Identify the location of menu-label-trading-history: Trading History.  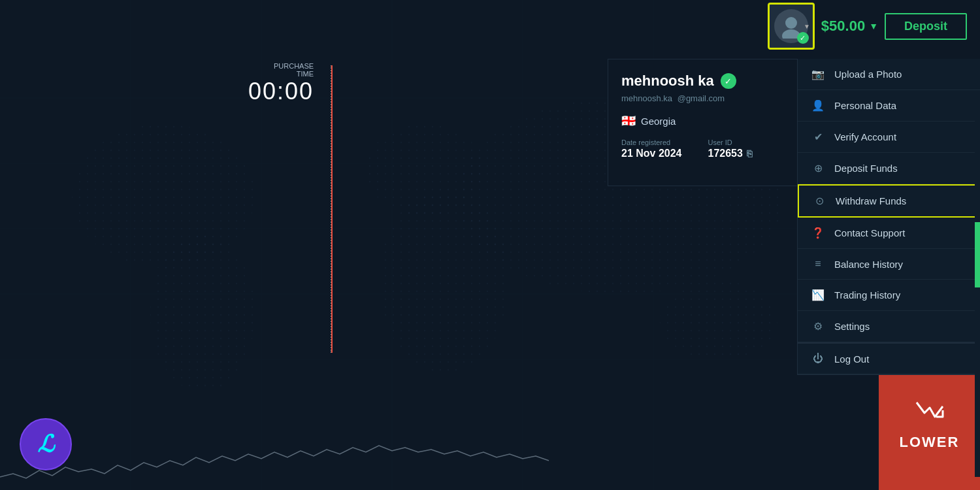
(868, 295).